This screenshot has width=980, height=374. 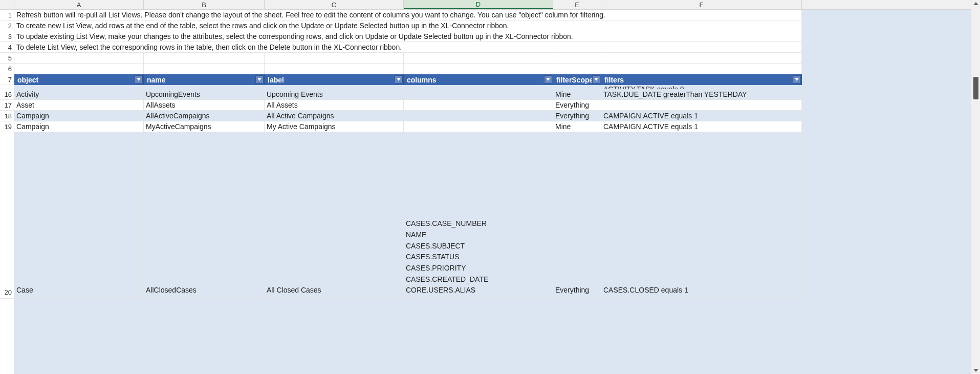 I want to click on row-header: 17, so click(x=7, y=106).